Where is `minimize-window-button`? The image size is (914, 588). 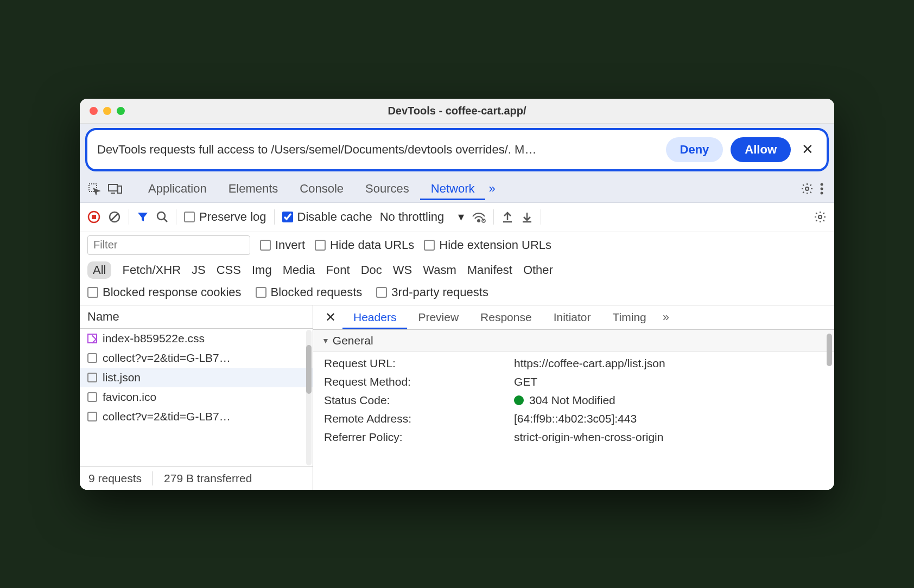 minimize-window-button is located at coordinates (107, 111).